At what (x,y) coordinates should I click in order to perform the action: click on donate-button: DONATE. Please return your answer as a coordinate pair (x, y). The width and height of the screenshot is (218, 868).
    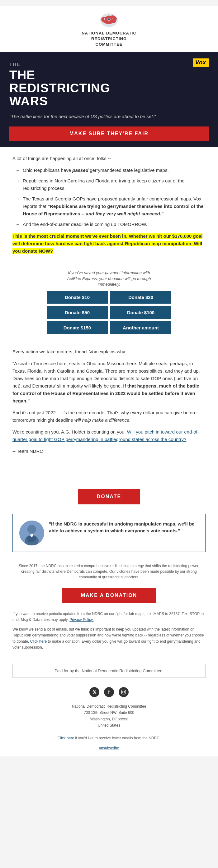
    Looking at the image, I should click on (109, 497).